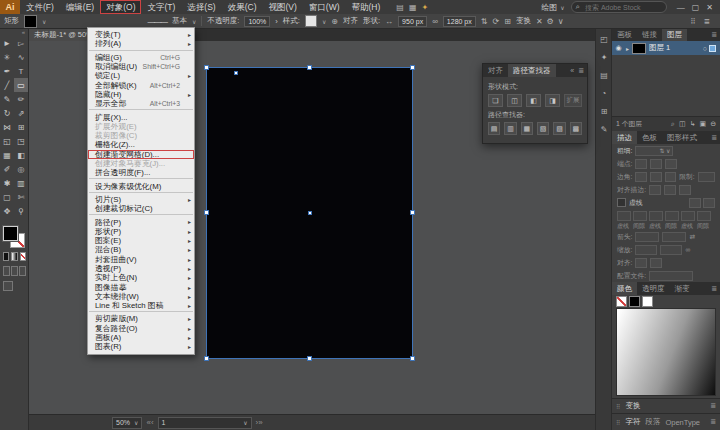  What do you see at coordinates (201, 7) in the screenshot?
I see `menu-select: 选择(S)` at bounding box center [201, 7].